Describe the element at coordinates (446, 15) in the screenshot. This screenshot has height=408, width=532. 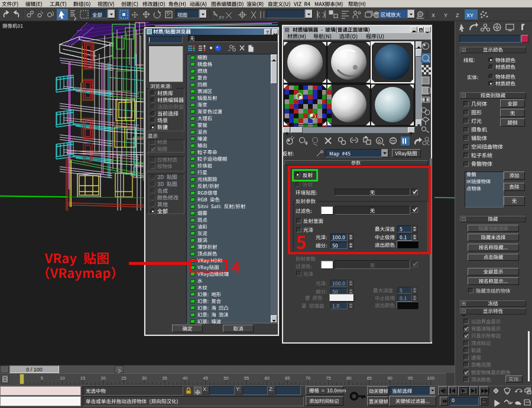
I see `svg-text: Y` at that location.